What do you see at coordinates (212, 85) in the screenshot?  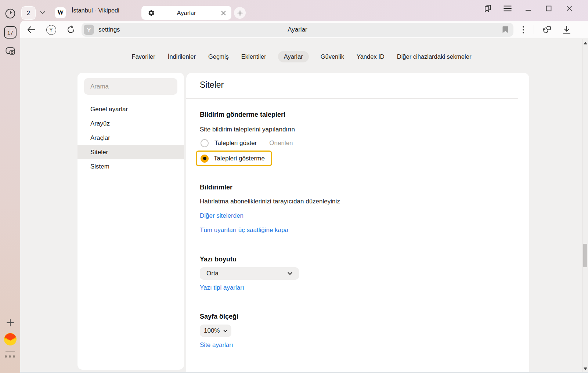 I see `panel-title: Siteler` at bounding box center [212, 85].